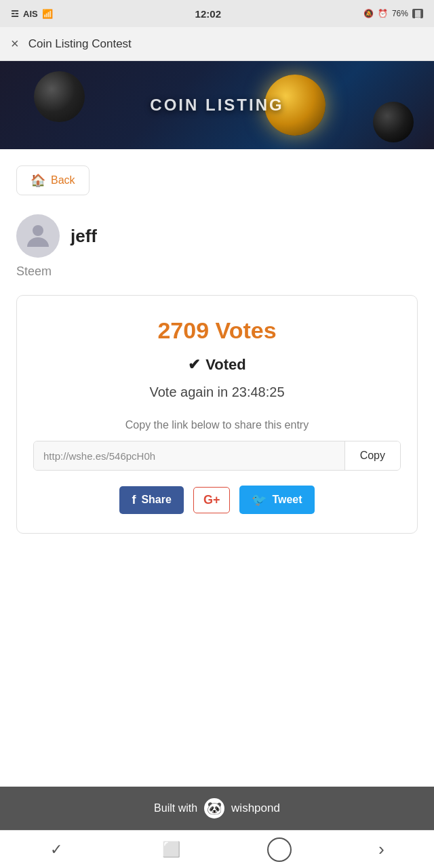 Image resolution: width=434 pixels, height=868 pixels. Describe the element at coordinates (217, 808) in the screenshot. I see `footer: Built with 🐼 wishpond` at that location.